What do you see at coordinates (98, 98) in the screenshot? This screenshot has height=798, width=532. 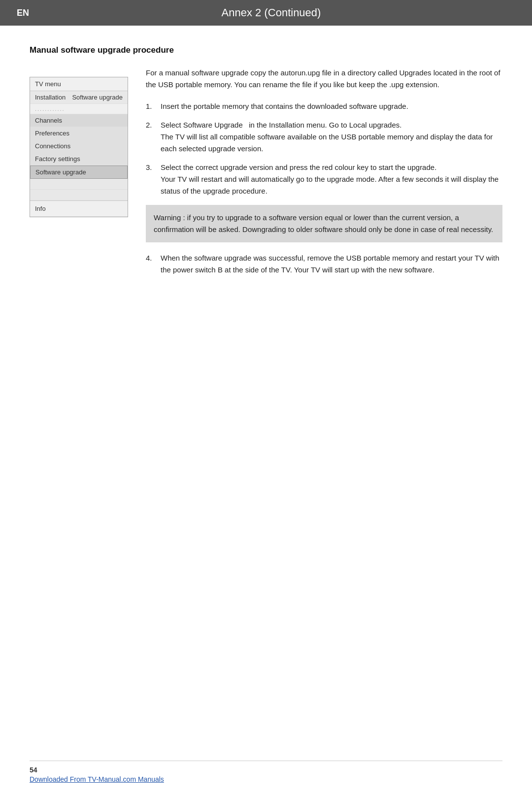 I see `installation-right: Software upgrade` at bounding box center [98, 98].